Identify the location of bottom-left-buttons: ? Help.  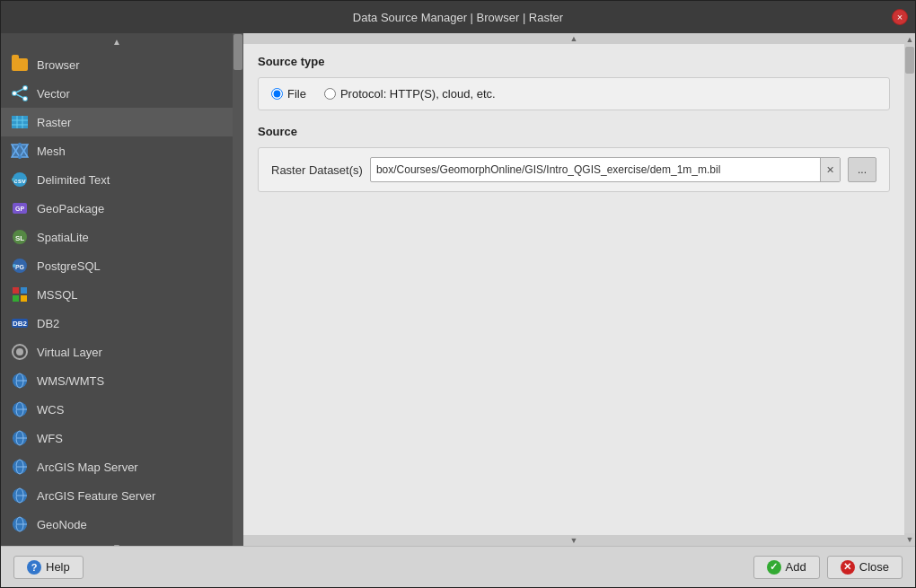
(48, 567).